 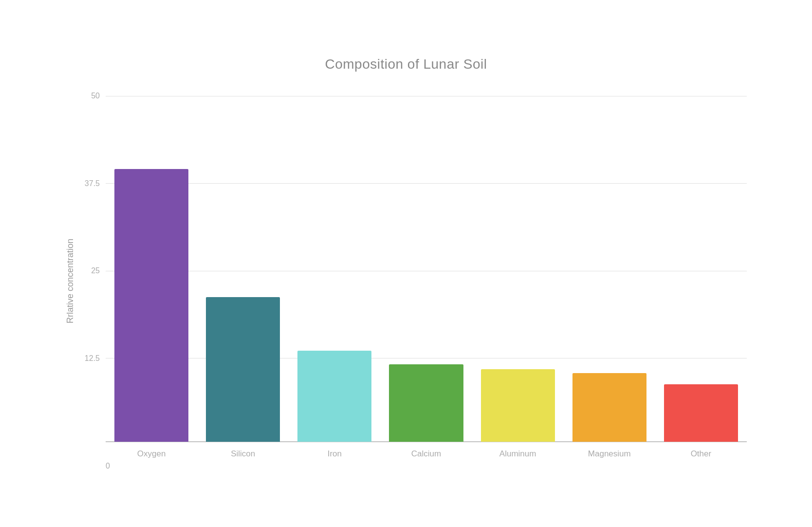 What do you see at coordinates (70, 281) in the screenshot?
I see `y-axis-label: Rrlative concentration` at bounding box center [70, 281].